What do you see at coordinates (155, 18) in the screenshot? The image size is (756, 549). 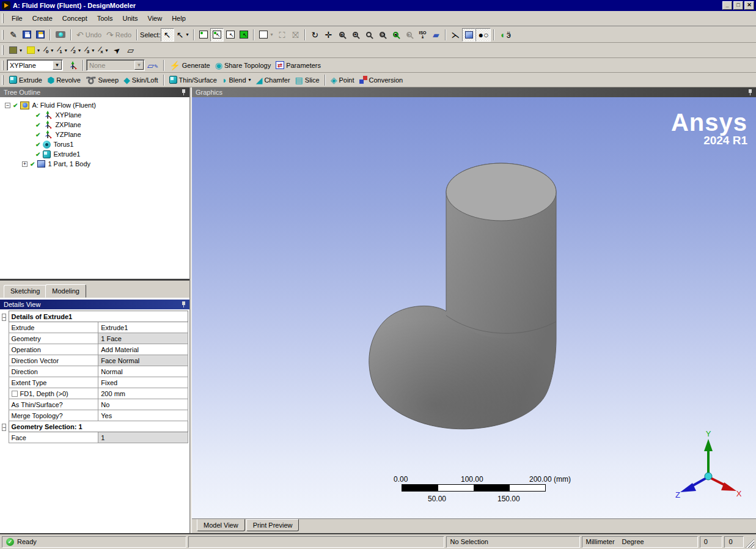 I see `menu-view: View` at bounding box center [155, 18].